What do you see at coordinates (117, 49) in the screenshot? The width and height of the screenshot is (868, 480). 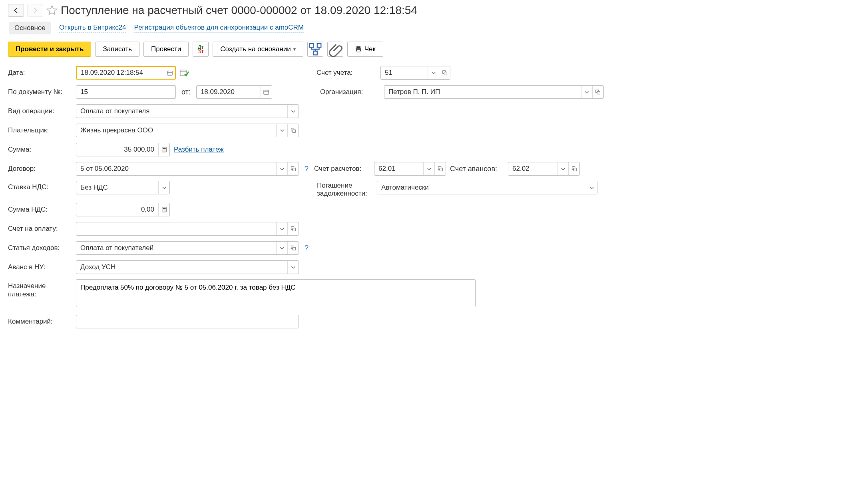 I see `save-button: Записать` at bounding box center [117, 49].